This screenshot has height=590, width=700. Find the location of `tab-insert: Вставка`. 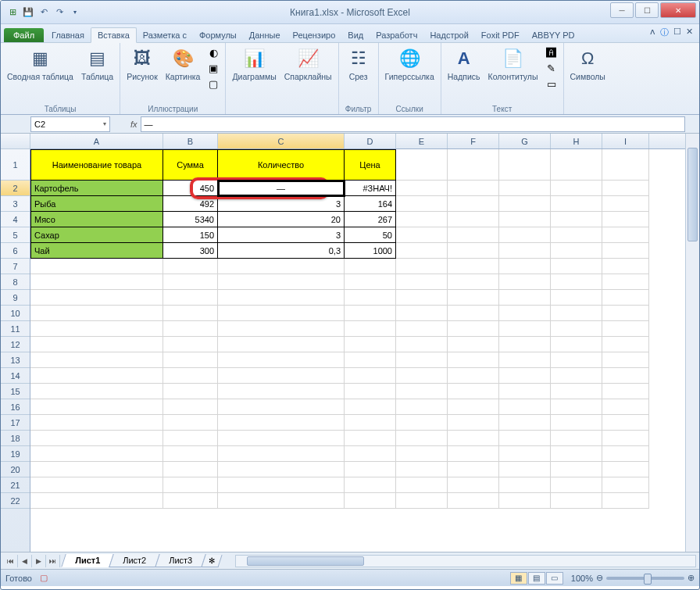

tab-insert: Вставка is located at coordinates (114, 35).